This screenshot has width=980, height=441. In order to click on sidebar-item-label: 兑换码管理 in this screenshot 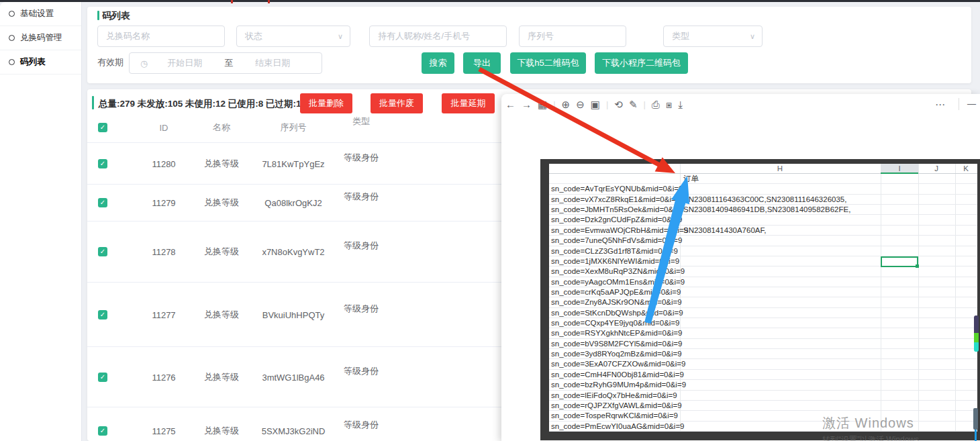, I will do `click(42, 38)`.